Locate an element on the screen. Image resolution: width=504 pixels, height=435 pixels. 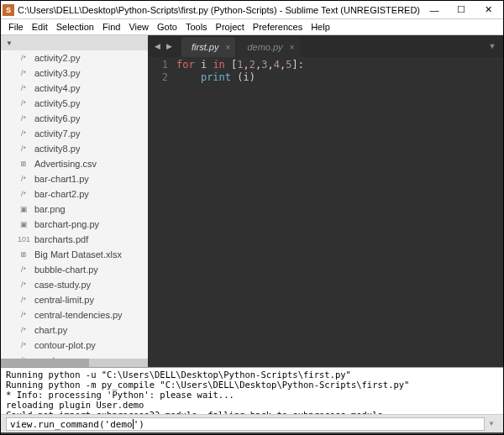
menu-bar: FileEditSelectionFindViewGotoToolsProjec… is located at coordinates (252, 27).